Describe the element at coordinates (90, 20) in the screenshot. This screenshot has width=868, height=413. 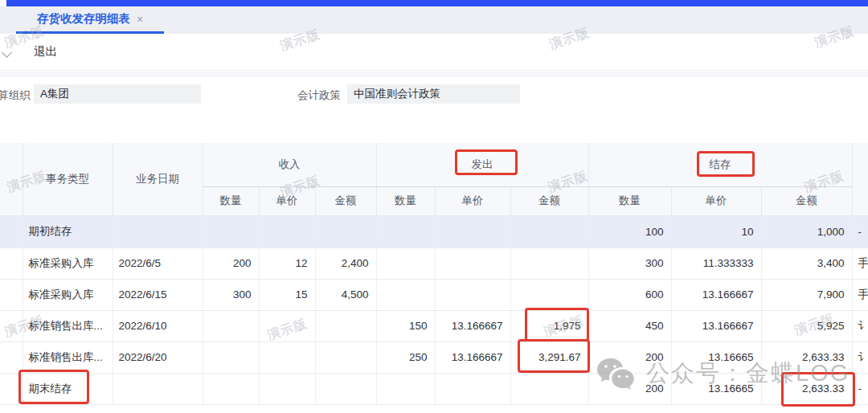
I see `tab-inventory-report: 存货收发存明细表 ×` at that location.